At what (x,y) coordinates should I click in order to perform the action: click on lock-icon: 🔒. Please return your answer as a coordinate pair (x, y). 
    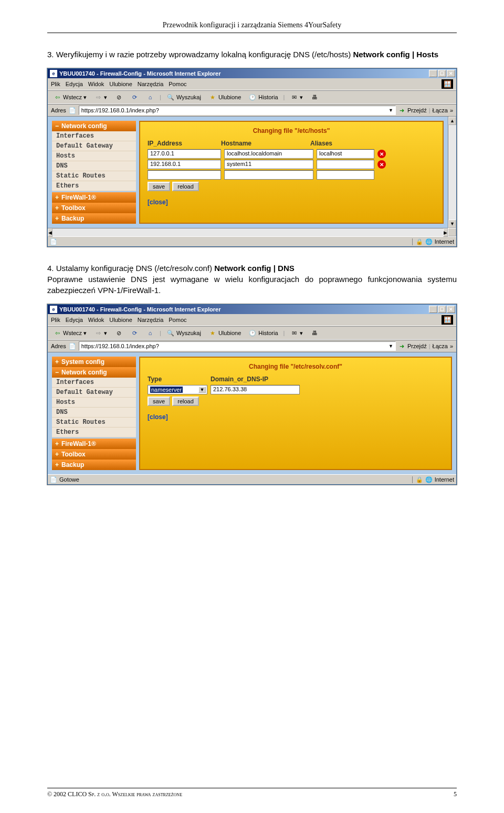
    Looking at the image, I should click on (419, 480).